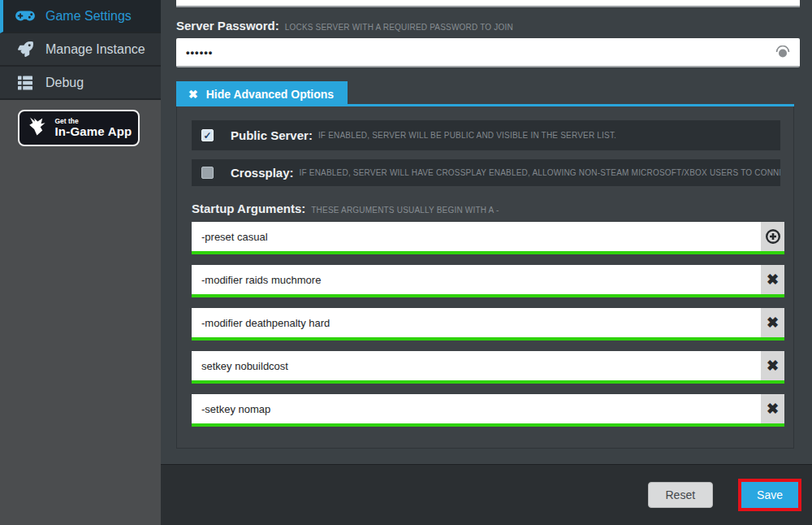  I want to click on startup-arguments-label-row: Startup Arguments: THESE ARGUMENTS USUAL…, so click(345, 208).